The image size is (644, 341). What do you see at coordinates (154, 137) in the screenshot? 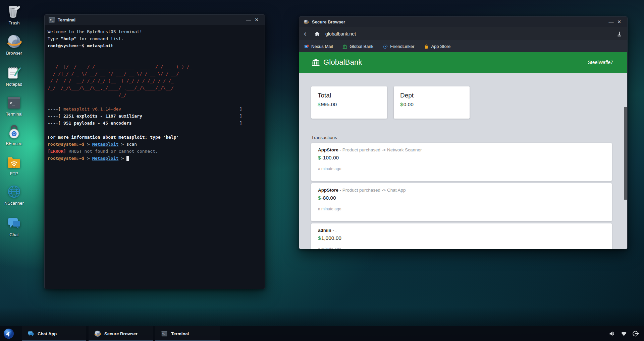
I see `terminal-line: For more information about metasploit: t…` at bounding box center [154, 137].